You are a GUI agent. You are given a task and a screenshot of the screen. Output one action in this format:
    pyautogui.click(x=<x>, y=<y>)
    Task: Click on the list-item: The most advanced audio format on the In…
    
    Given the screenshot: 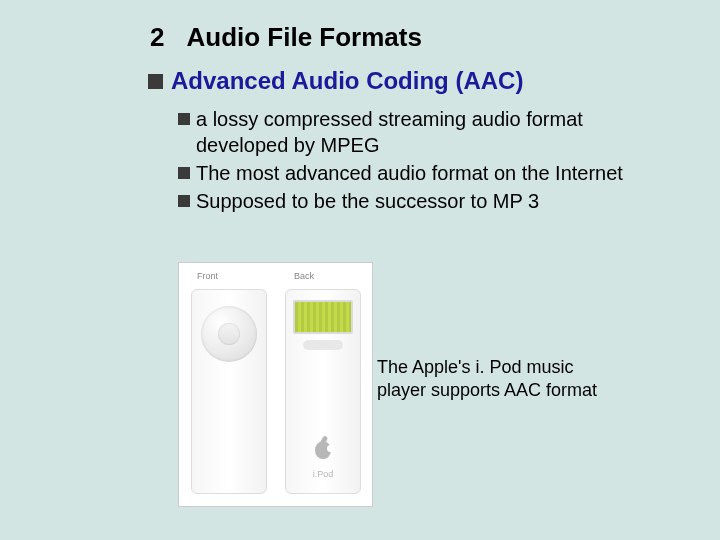 What is the action you would take?
    pyautogui.click(x=429, y=173)
    